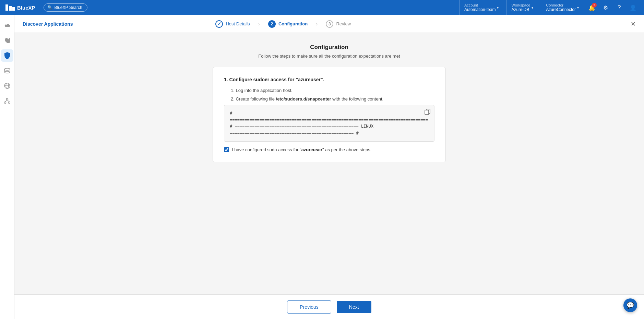 Image resolution: width=644 pixels, height=319 pixels. I want to click on account-section: Account Automation-team ▾, so click(481, 8).